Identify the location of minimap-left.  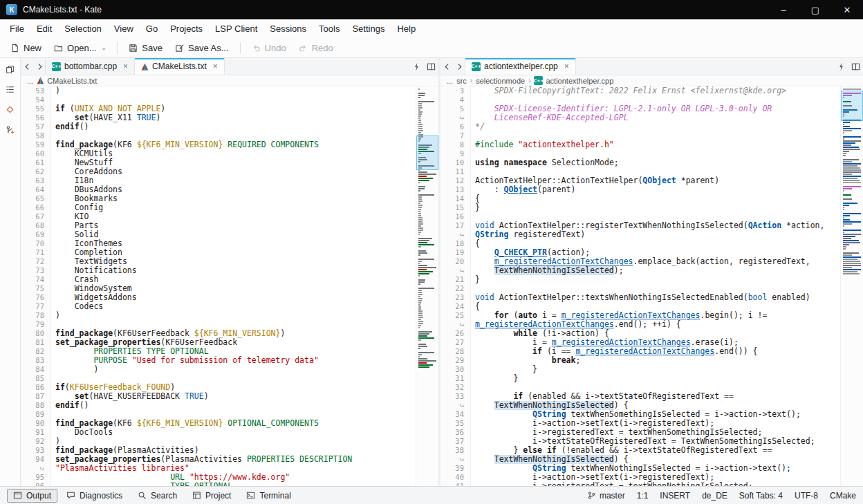
(427, 286).